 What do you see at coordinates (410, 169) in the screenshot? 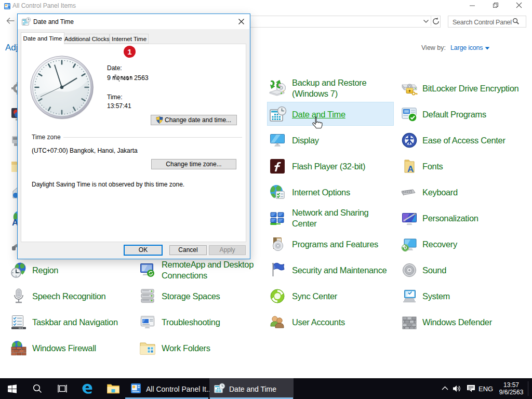
I see `svg-text: A` at bounding box center [410, 169].